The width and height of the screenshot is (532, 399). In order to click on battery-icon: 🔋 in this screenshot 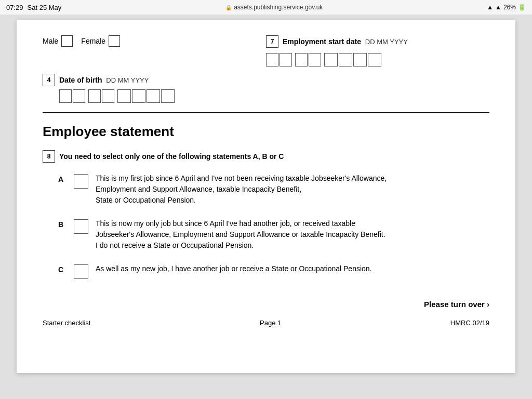, I will do `click(522, 7)`.